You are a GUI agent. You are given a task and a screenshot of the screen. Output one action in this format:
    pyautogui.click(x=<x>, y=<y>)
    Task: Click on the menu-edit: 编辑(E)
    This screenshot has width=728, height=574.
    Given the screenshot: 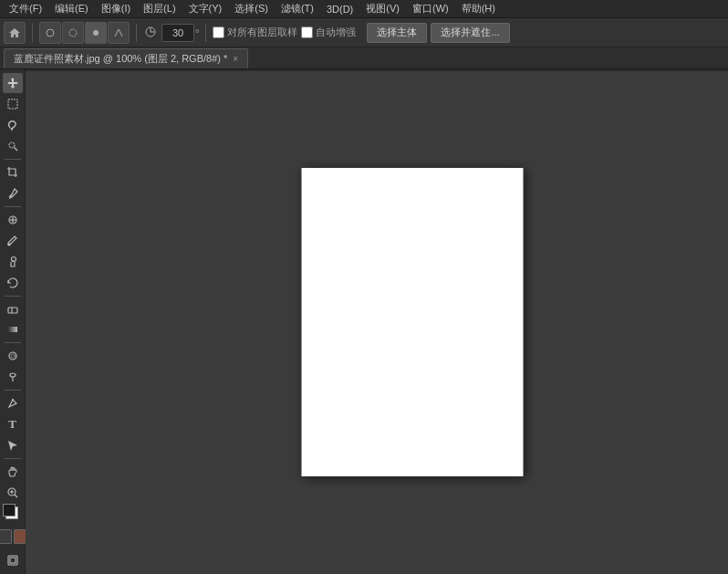 What is the action you would take?
    pyautogui.click(x=71, y=9)
    